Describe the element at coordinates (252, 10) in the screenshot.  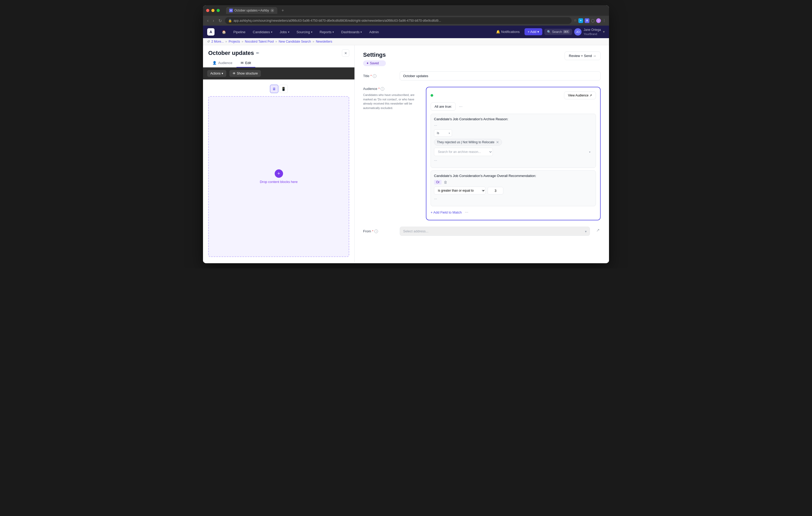
I see `browser-tab: A October updates • Ashby ✕` at that location.